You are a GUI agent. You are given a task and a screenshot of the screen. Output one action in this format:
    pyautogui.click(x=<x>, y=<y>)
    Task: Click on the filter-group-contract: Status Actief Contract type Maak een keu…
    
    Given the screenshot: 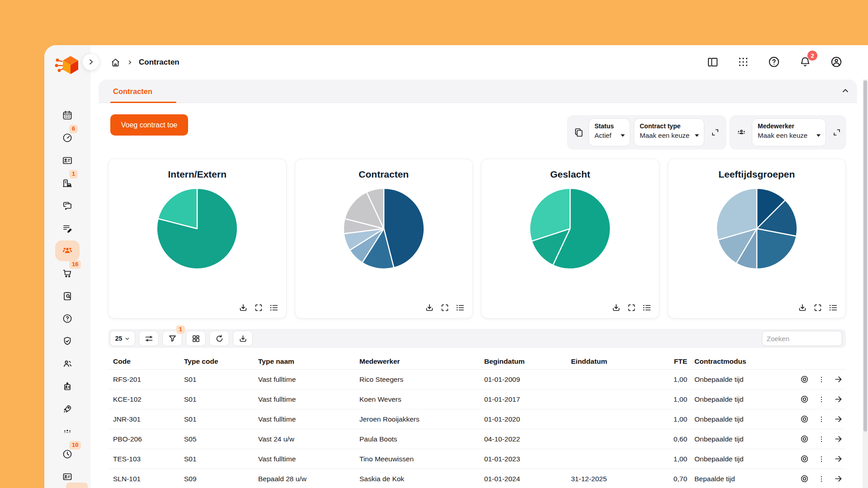 What is the action you would take?
    pyautogui.click(x=646, y=132)
    